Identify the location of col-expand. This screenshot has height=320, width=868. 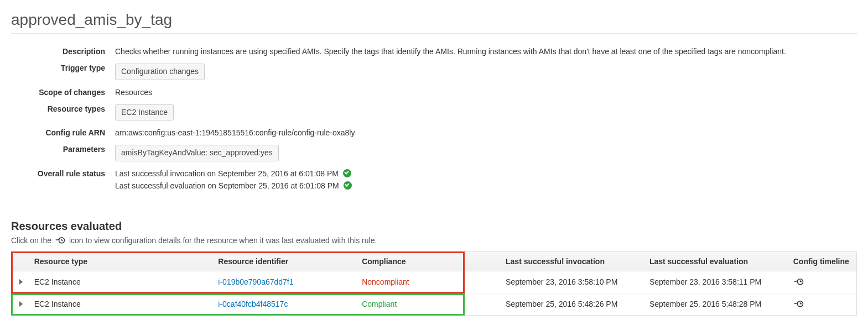
(20, 261).